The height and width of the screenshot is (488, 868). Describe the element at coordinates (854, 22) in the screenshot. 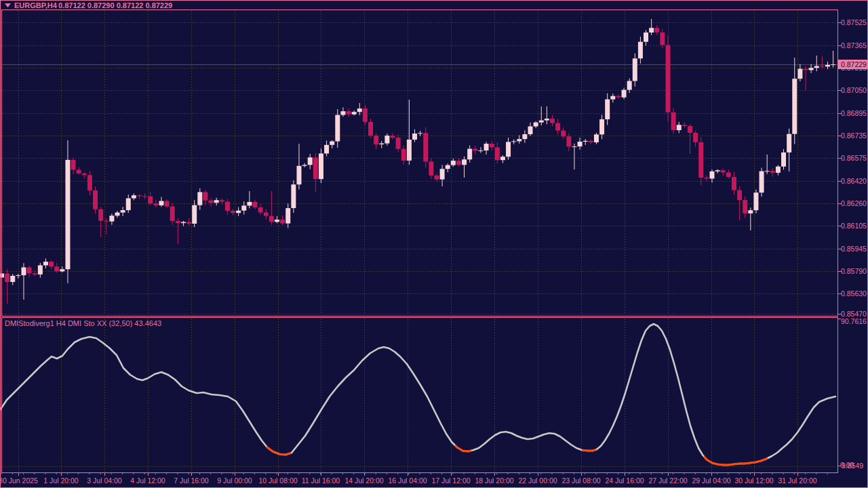

I see `price-axis-label: 0.87525` at that location.